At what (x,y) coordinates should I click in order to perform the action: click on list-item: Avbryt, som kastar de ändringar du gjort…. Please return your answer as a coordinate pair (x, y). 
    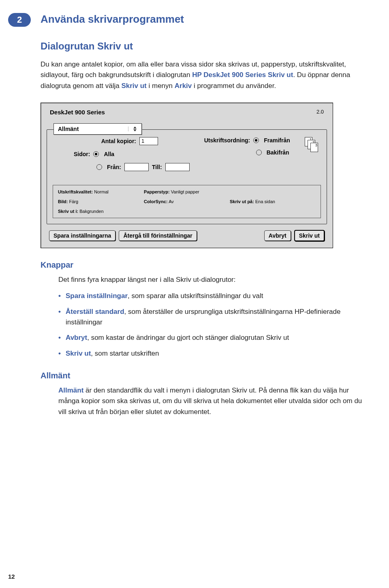
    Looking at the image, I should click on (212, 338).